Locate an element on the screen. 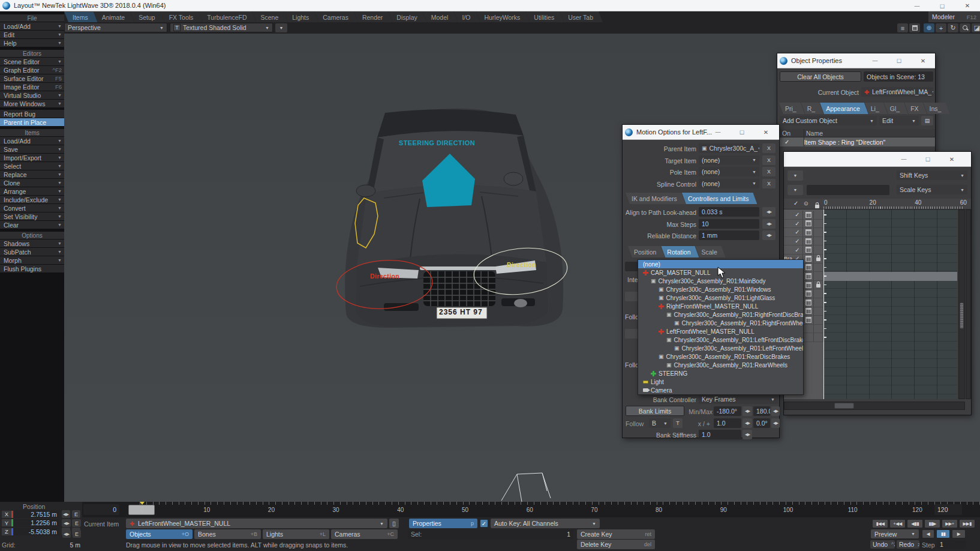 This screenshot has width=980, height=551. axis-value-field: -5.5038 m is located at coordinates (36, 532).